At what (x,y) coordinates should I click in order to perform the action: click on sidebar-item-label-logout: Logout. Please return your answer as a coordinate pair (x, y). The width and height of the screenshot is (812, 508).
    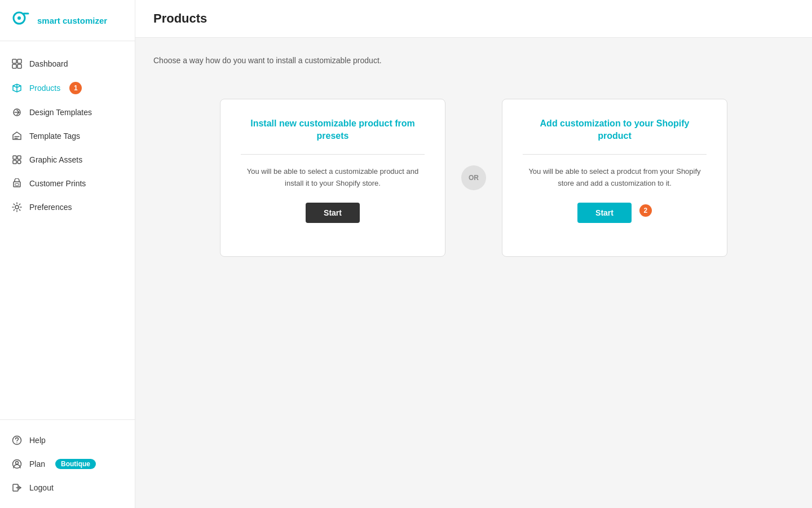
    Looking at the image, I should click on (42, 488).